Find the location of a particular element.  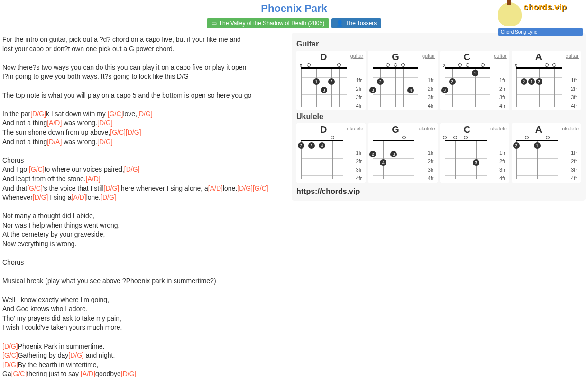

lyric-text: Whenever is located at coordinates (18, 197).